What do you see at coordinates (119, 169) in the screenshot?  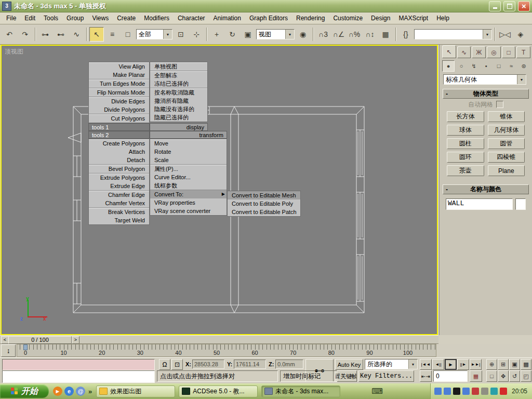 I see `quad-menu-item: Bevel Polygon` at bounding box center [119, 169].